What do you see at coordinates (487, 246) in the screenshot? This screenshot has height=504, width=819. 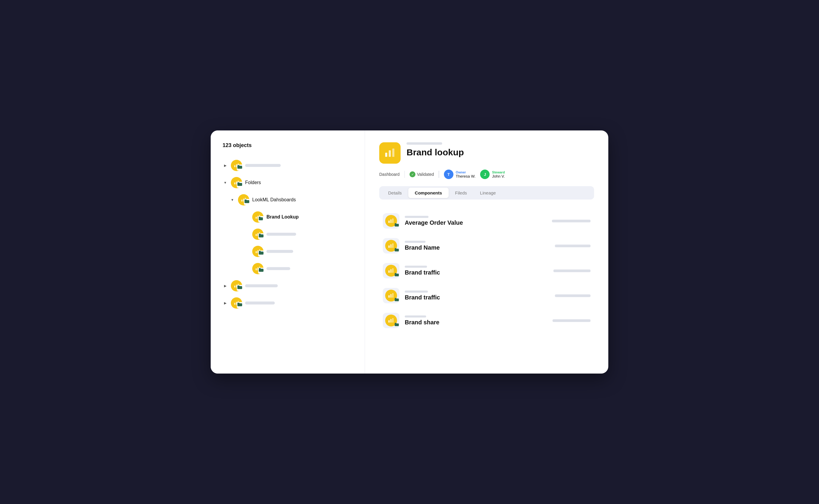 I see `component-item: Brand Name` at bounding box center [487, 246].